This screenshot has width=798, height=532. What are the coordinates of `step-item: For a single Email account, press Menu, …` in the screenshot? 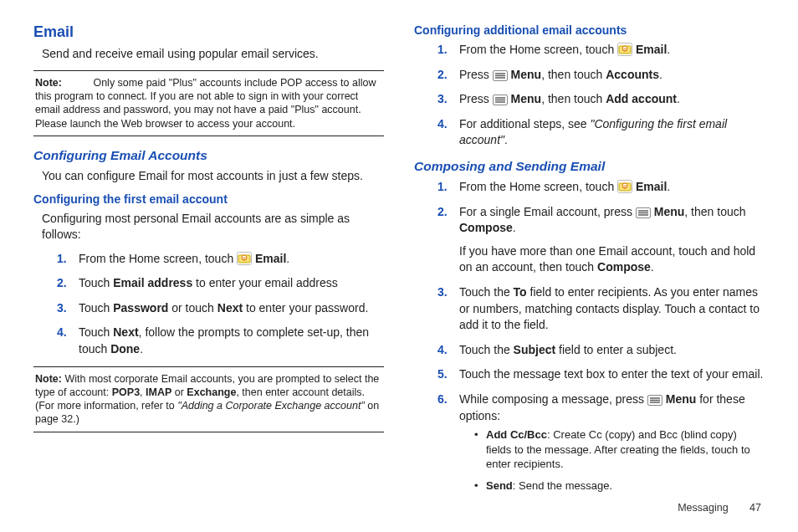 It's located at (601, 240).